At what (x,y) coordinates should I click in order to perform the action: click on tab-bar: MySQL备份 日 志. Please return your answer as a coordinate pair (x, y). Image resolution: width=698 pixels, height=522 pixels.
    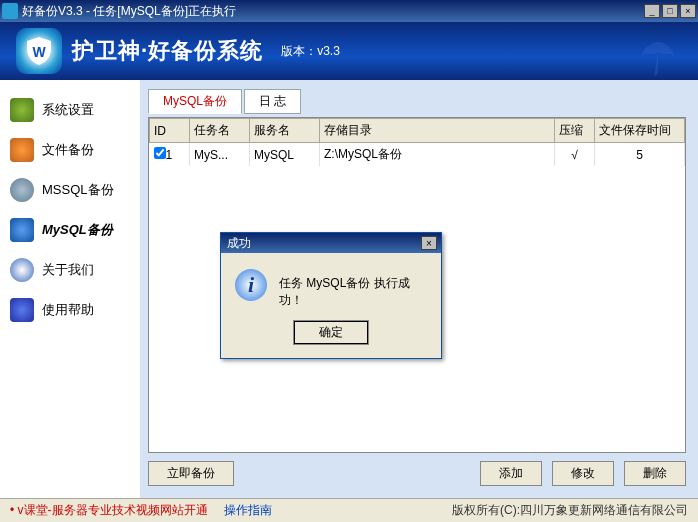
    Looking at the image, I should click on (417, 100).